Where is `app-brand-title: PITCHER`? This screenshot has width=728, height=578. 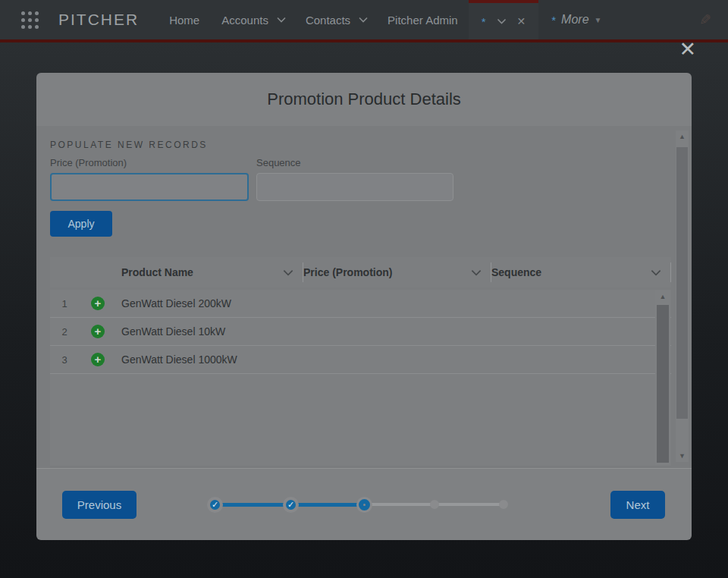 app-brand-title: PITCHER is located at coordinates (99, 20).